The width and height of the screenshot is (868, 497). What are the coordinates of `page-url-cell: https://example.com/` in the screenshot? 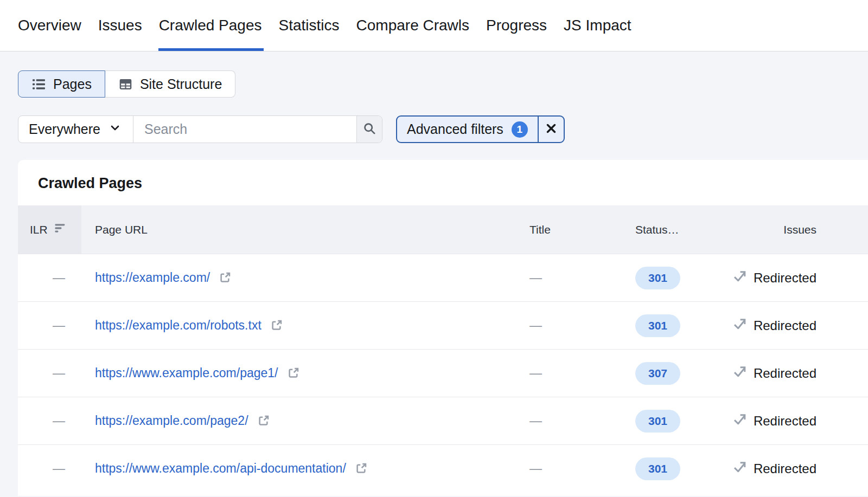 It's located at (295, 277).